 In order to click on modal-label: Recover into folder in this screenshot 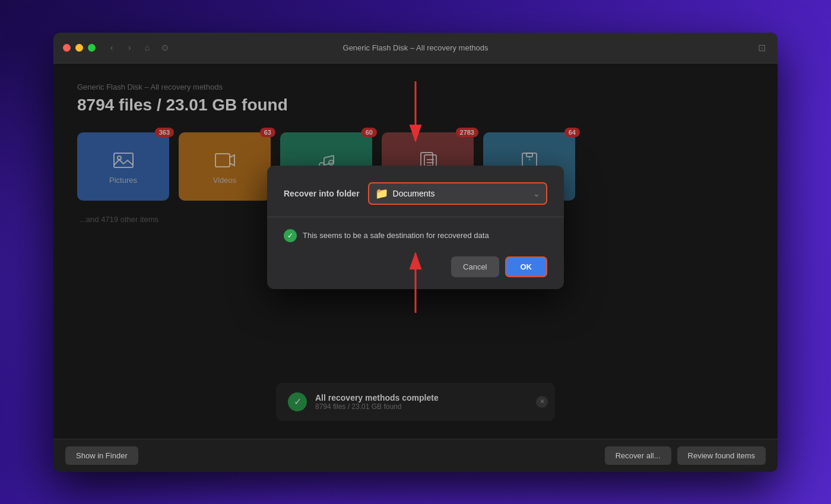, I will do `click(322, 194)`.